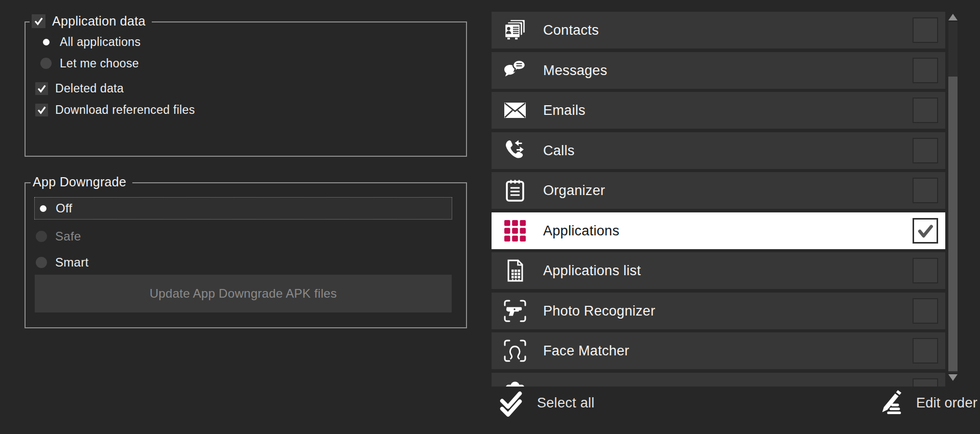 The width and height of the screenshot is (980, 434). I want to click on update-app-downgrade-apk-button: Update App Downgrade APK files, so click(243, 294).